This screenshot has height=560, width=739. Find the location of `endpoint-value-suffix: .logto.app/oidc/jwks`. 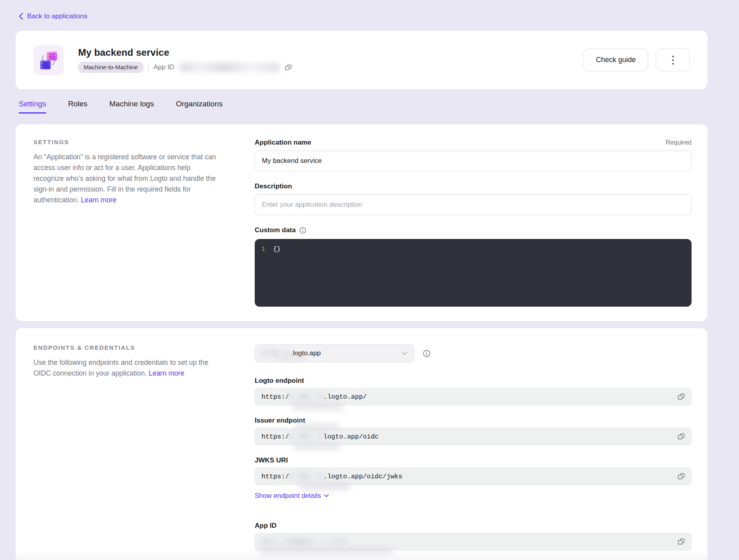

endpoint-value-suffix: .logto.app/oidc/jwks is located at coordinates (363, 476).